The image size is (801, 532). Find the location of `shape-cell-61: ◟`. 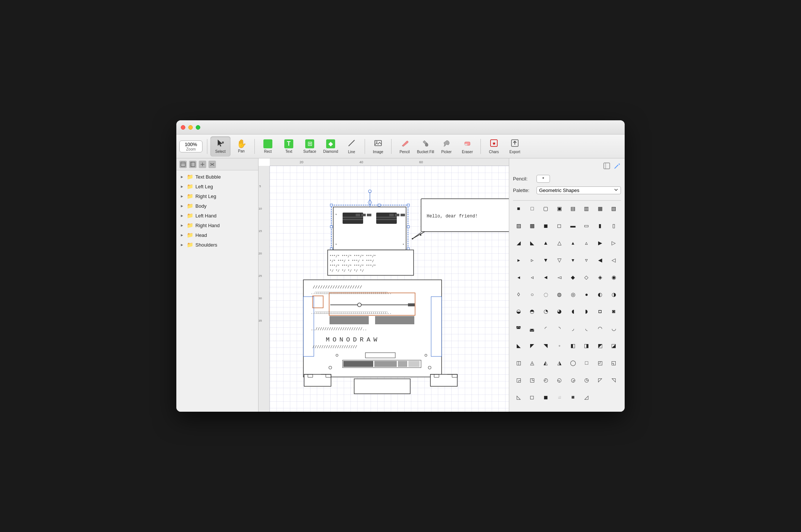

shape-cell-61: ◟ is located at coordinates (587, 328).